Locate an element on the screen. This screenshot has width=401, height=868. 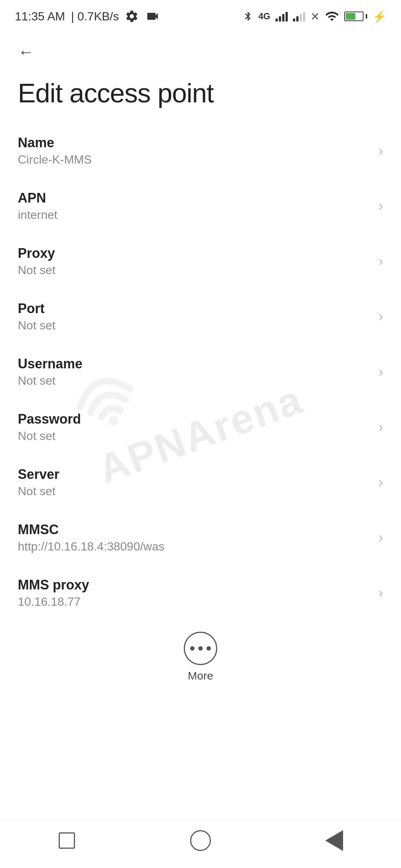
settings-item-content-3: Port Not set is located at coordinates (195, 317).